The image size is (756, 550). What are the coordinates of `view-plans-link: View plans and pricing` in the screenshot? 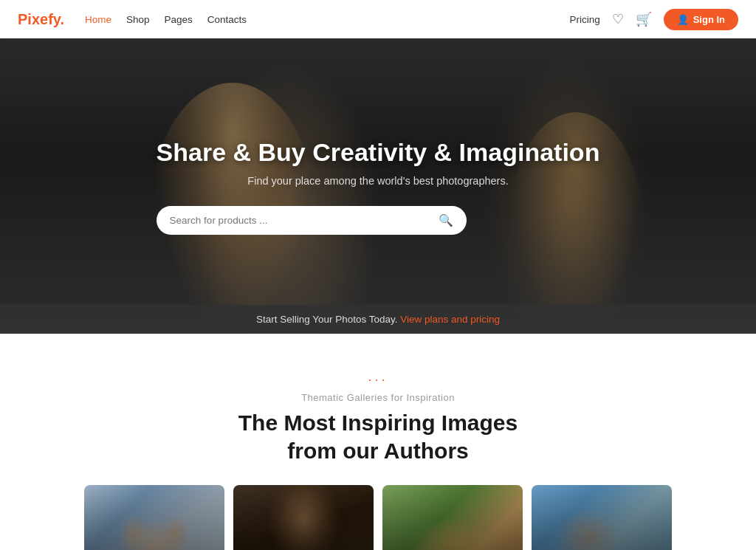 It's located at (450, 319).